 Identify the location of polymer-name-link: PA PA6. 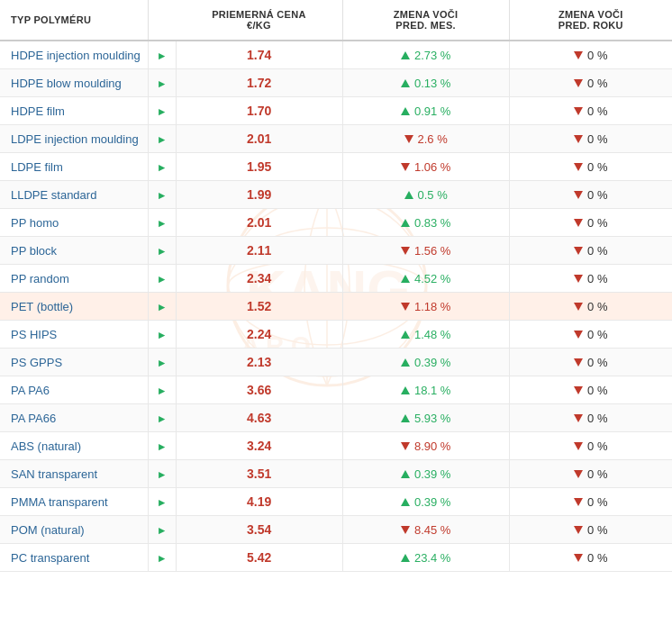
(31, 391).